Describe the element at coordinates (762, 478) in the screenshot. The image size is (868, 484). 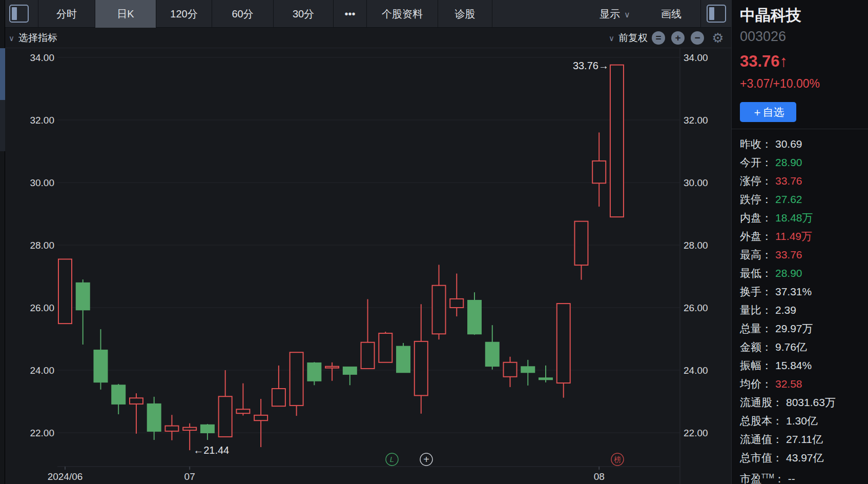
I see `stat-label: 市盈TTM：` at that location.